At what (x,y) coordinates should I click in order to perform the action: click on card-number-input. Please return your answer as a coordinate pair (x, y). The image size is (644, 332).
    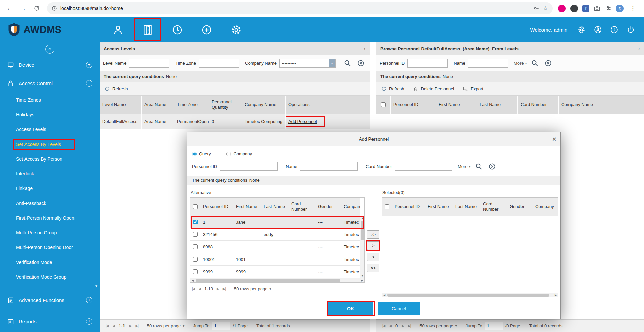
    Looking at the image, I should click on (424, 166).